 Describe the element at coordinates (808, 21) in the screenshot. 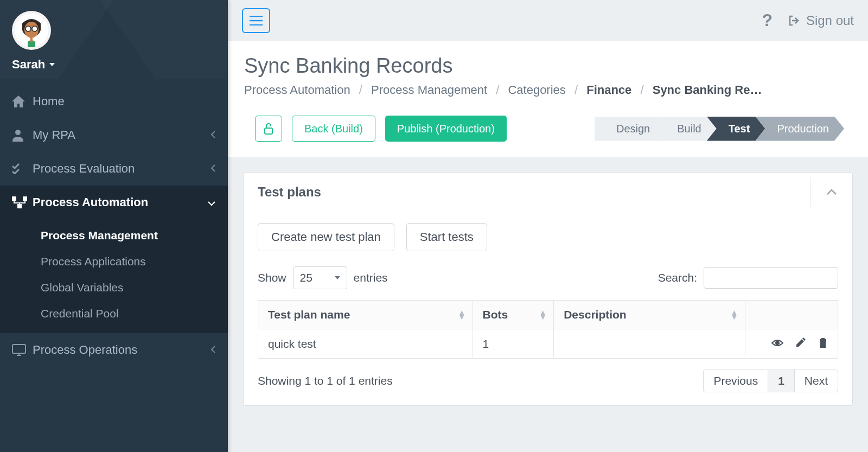

I see `topbar-right: ? Sign out` at that location.